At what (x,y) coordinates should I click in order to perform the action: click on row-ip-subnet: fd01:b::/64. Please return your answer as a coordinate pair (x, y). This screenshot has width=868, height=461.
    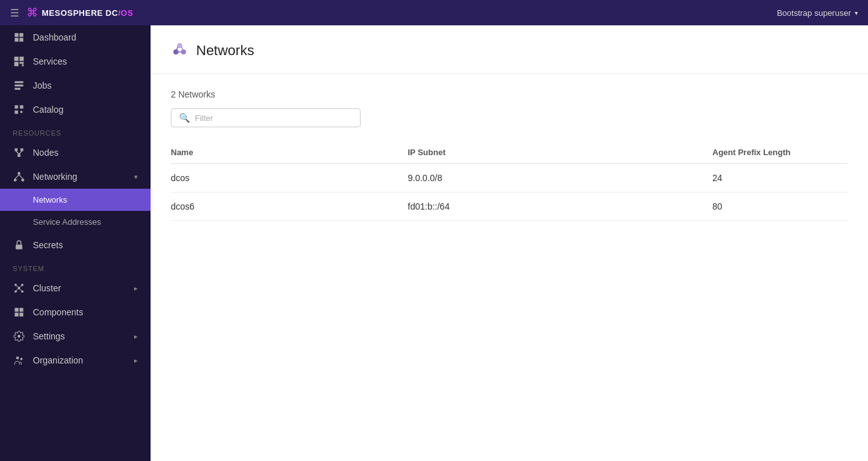
    Looking at the image, I should click on (561, 206).